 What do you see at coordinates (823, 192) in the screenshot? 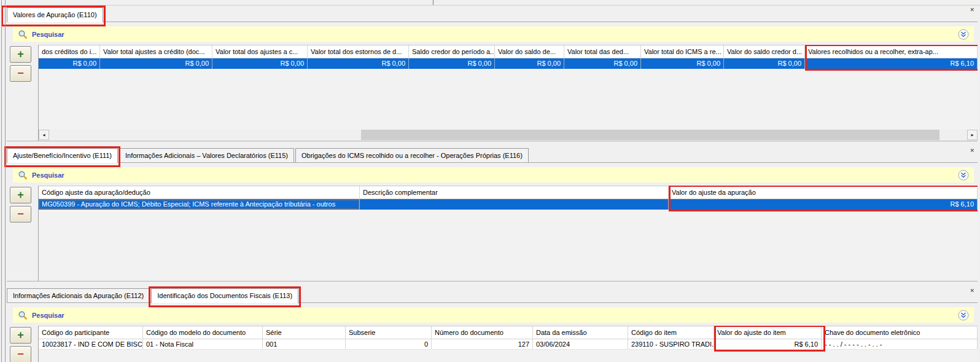
I see `column-header-highlighted: Valor do ajuste da apuração` at bounding box center [823, 192].